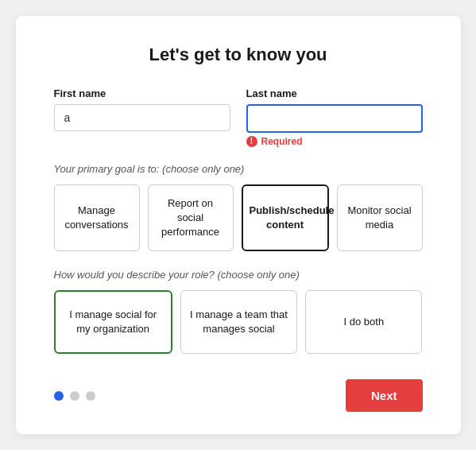 The height and width of the screenshot is (450, 476). Describe the element at coordinates (75, 396) in the screenshot. I see `progress-dots` at that location.